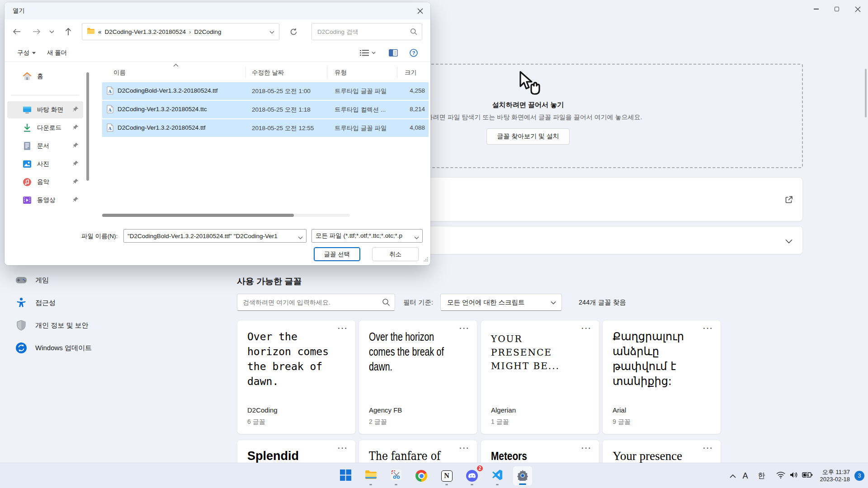 This screenshot has height=488, width=868. Describe the element at coordinates (293, 32) in the screenshot. I see `refresh-icon` at that location.